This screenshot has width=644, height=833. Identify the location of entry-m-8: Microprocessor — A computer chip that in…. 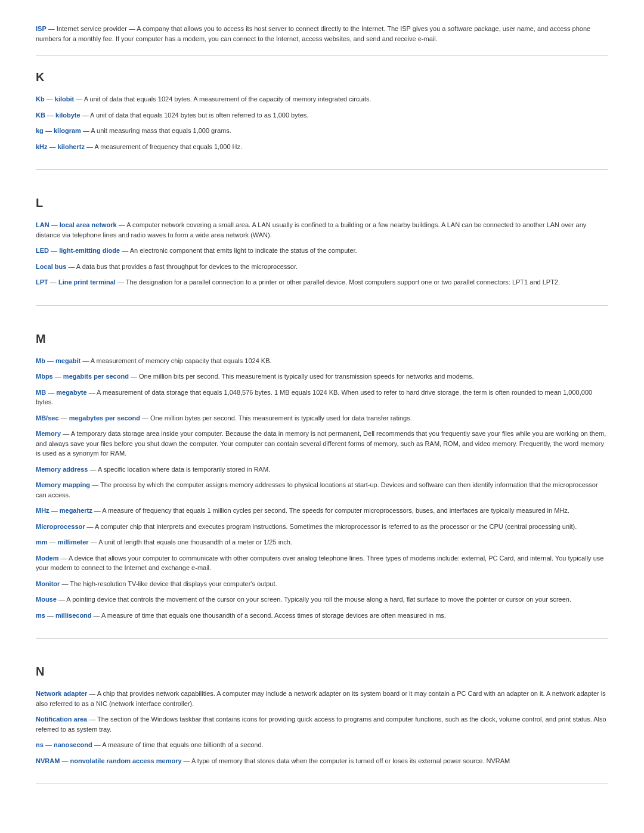
(322, 527).